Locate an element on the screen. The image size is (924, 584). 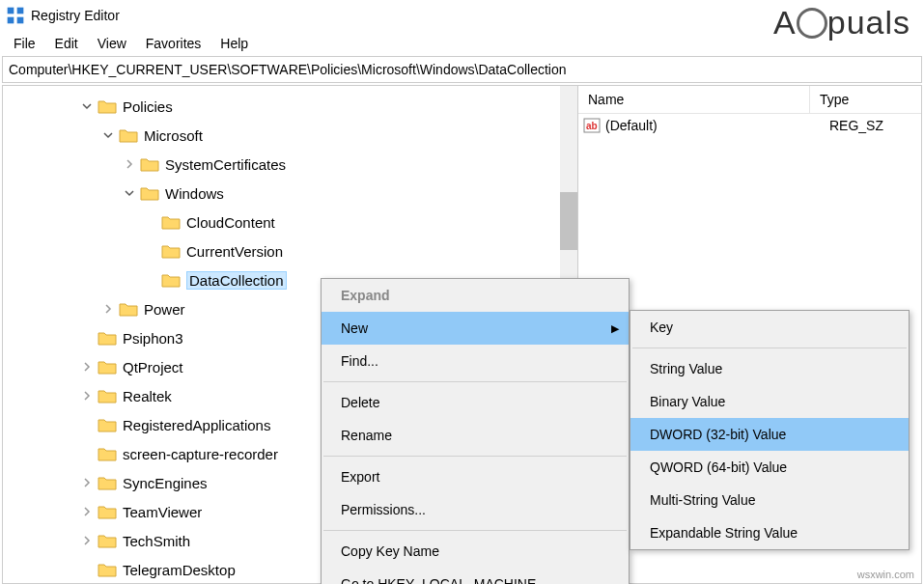
menu-help: Help is located at coordinates (234, 43).